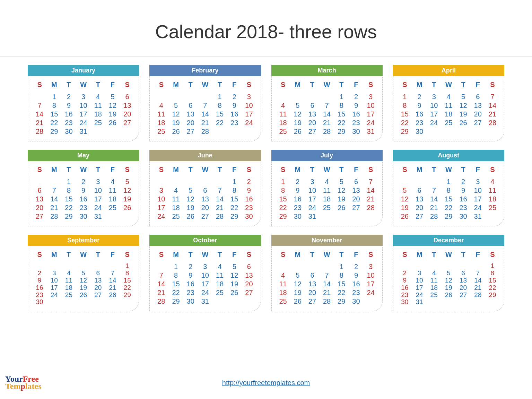 This screenshot has height=399, width=532. Describe the element at coordinates (176, 216) in the screenshot. I see `day-cell: 25` at that location.